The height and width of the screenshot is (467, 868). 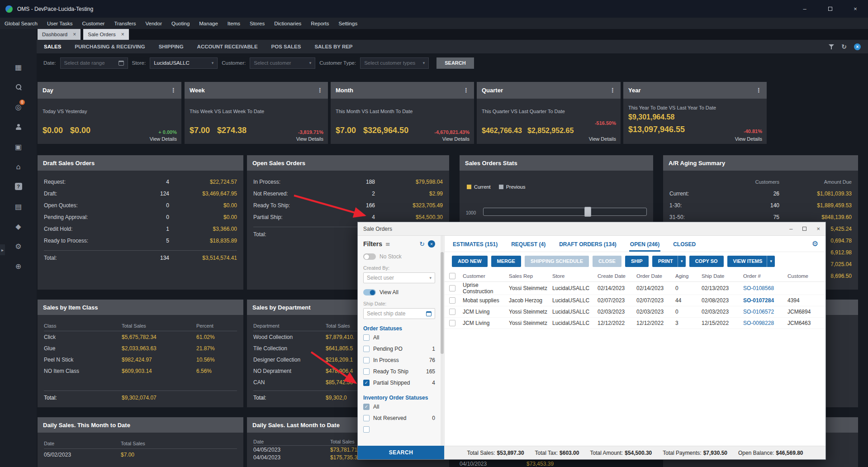 I want to click on copy-so-button: COPY SO, so click(x=707, y=262).